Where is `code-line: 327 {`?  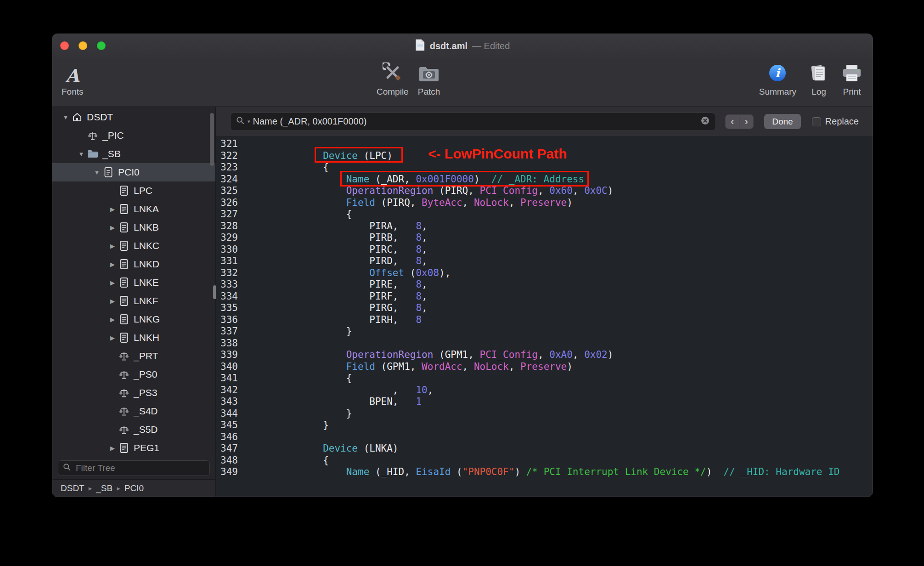 code-line: 327 { is located at coordinates (544, 215).